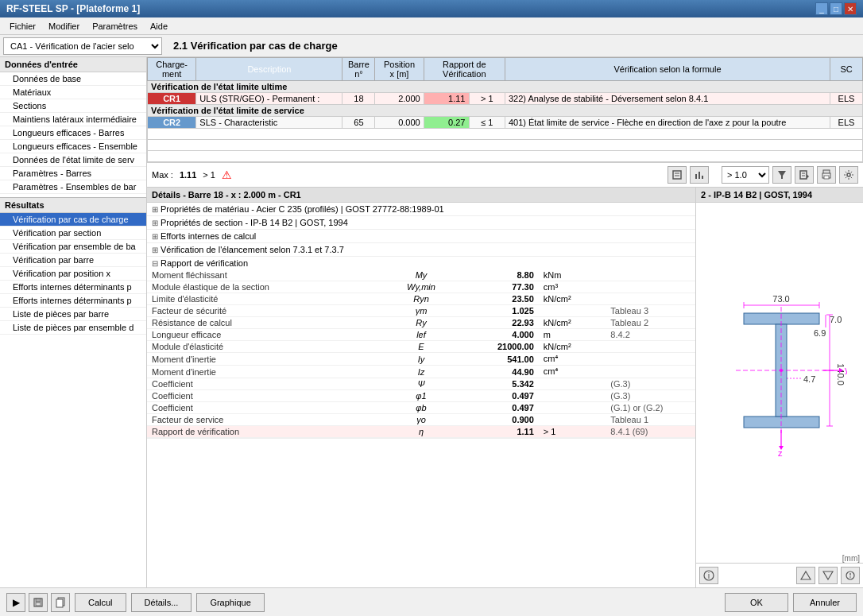  Describe the element at coordinates (849, 175) in the screenshot. I see `toolbar-btn-settings` at that location.